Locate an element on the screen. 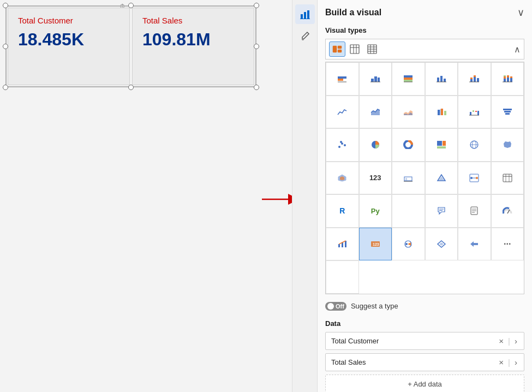 Image resolution: width=532 pixels, height=392 pixels. data-field-customer-expand: › is located at coordinates (516, 341).